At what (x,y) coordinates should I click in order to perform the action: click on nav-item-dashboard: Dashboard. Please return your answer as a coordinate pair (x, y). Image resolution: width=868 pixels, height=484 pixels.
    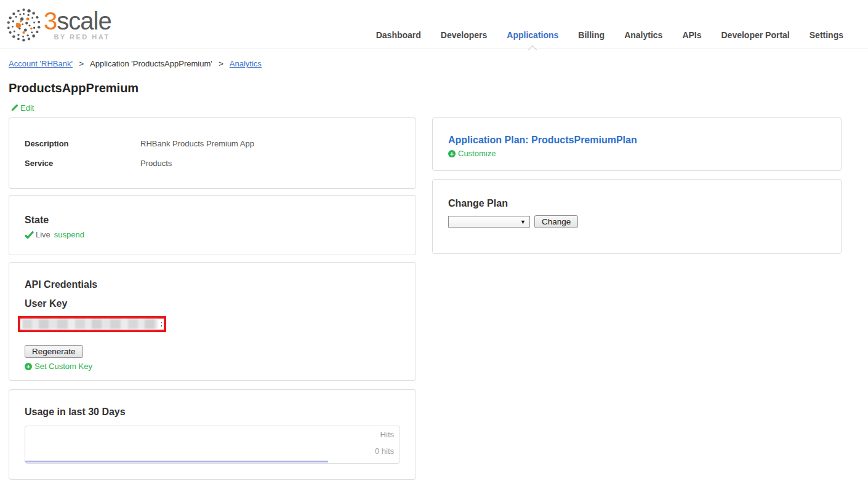
    Looking at the image, I should click on (399, 35).